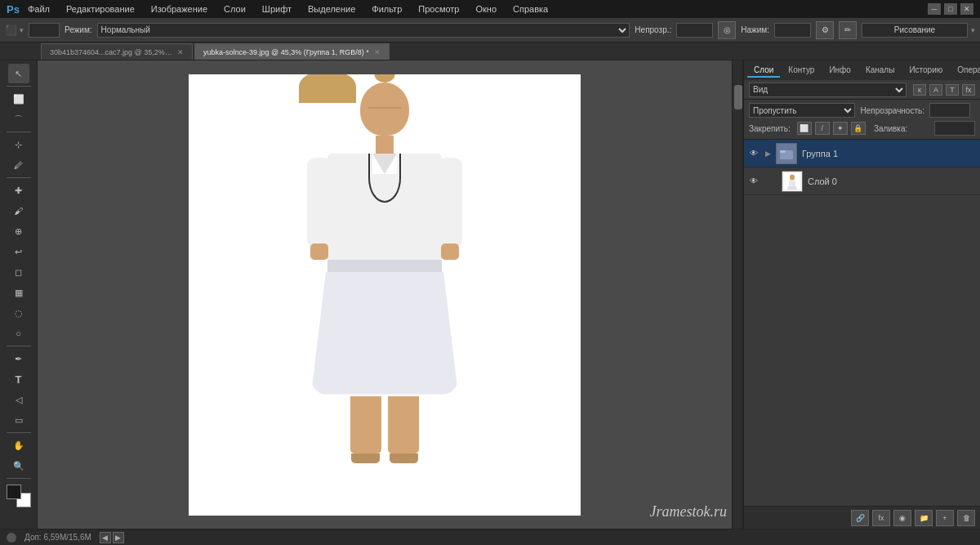 This screenshot has width=980, height=545. What do you see at coordinates (825, 30) in the screenshot?
I see `flow-icon: ⚙` at bounding box center [825, 30].